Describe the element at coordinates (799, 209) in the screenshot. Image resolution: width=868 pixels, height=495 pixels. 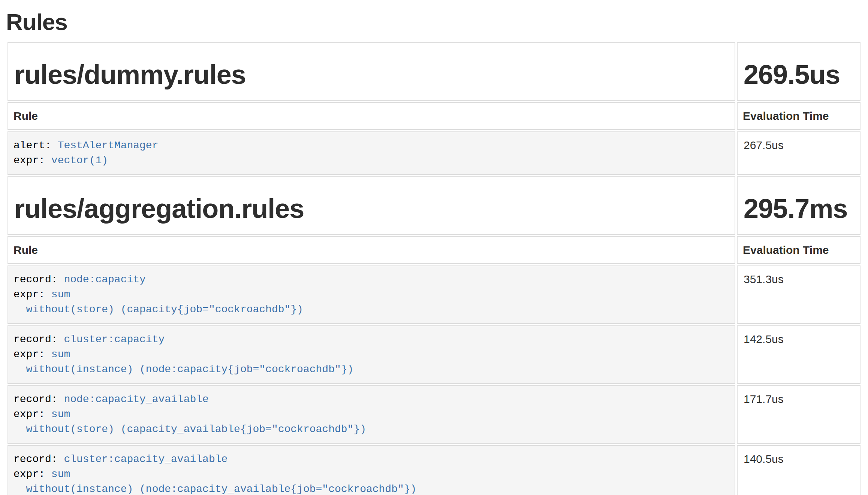
I see `group-evaluation-time: 295.7ms` at that location.